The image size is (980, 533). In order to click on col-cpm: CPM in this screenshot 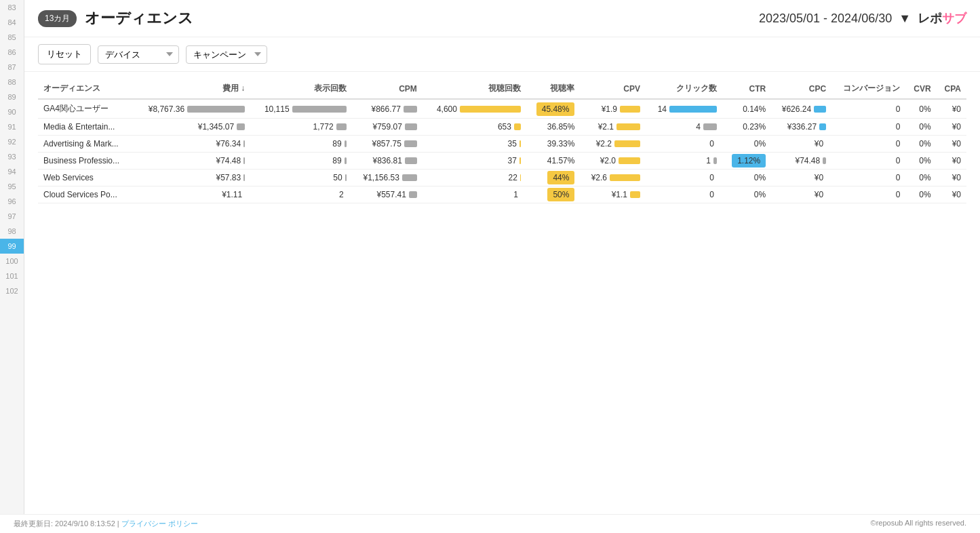, I will do `click(387, 89)`.